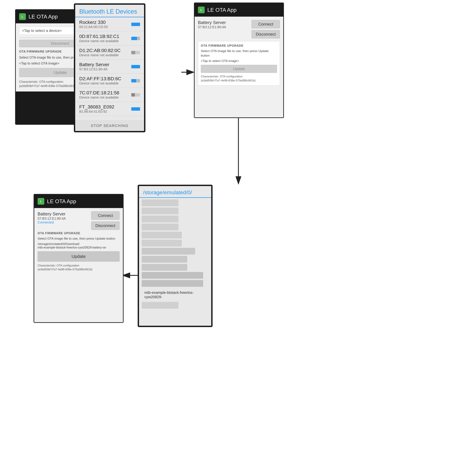 The width and height of the screenshot is (476, 476). I want to click on ble-device-item: Rockerz 330 00:21:6A:00:CD:55, so click(110, 24).